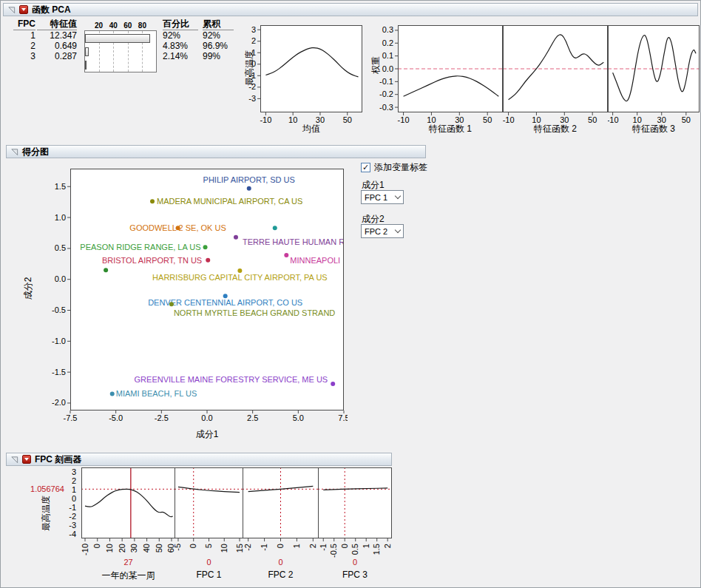 The height and width of the screenshot is (588, 701). I want to click on table-cell: 4.83%, so click(180, 46).